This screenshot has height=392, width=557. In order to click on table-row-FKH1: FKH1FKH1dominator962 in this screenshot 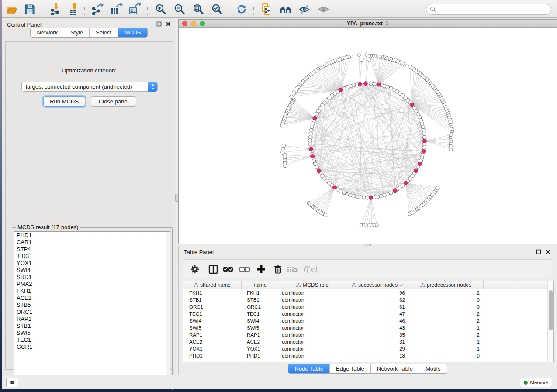, I will do `click(365, 293)`.